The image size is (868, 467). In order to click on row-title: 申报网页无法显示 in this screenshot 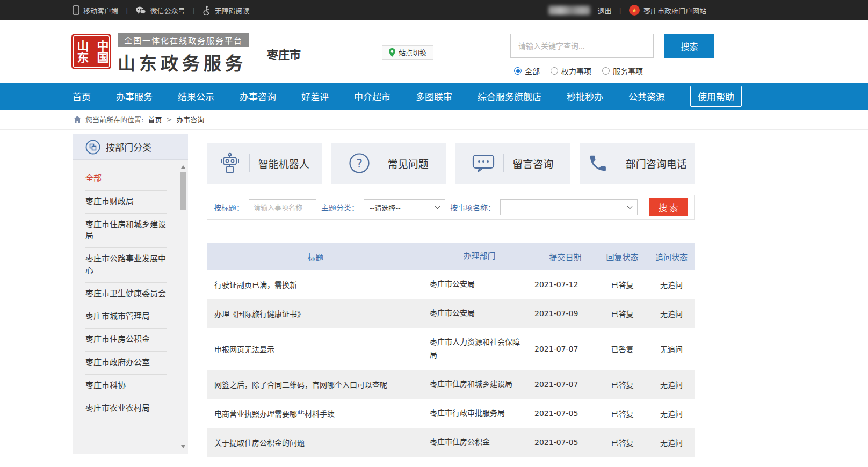, I will do `click(316, 349)`.